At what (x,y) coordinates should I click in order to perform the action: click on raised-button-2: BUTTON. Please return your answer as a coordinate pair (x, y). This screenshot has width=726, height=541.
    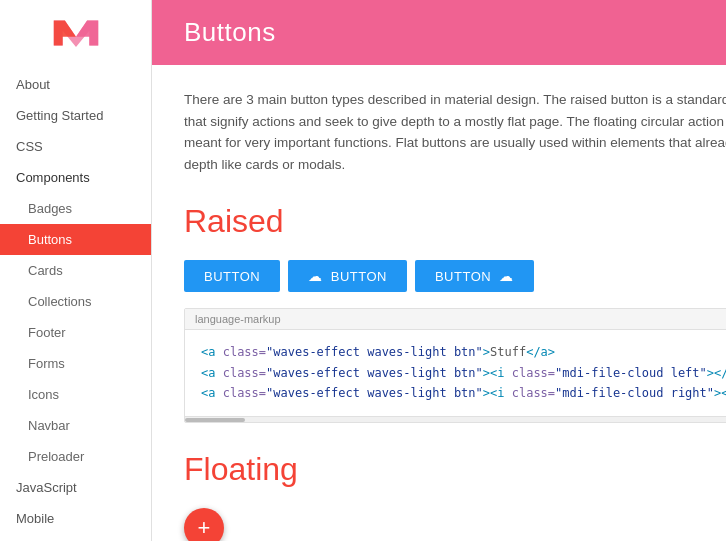
    Looking at the image, I should click on (348, 276).